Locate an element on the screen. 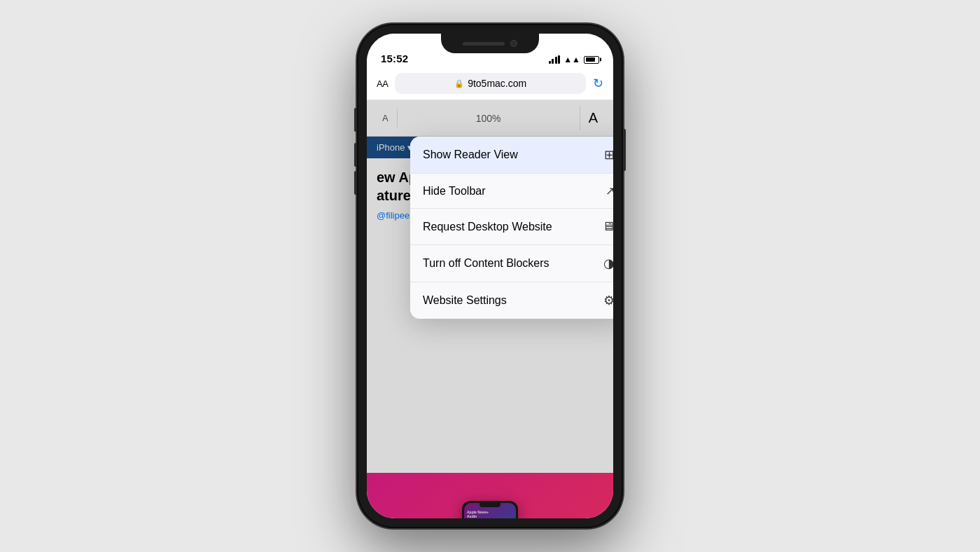  menu-item-desktop-site-icon: 🖥 is located at coordinates (608, 227).